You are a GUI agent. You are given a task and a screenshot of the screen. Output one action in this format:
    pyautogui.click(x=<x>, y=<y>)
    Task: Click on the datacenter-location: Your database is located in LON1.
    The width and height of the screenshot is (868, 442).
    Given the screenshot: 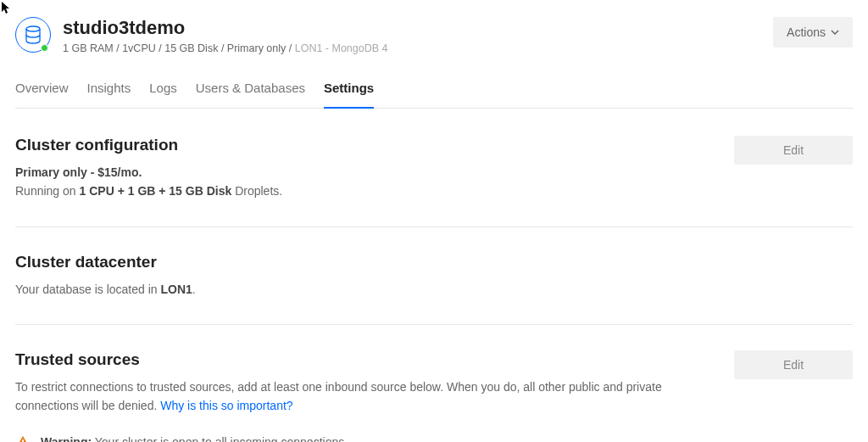 What is the action you would take?
    pyautogui.click(x=434, y=289)
    